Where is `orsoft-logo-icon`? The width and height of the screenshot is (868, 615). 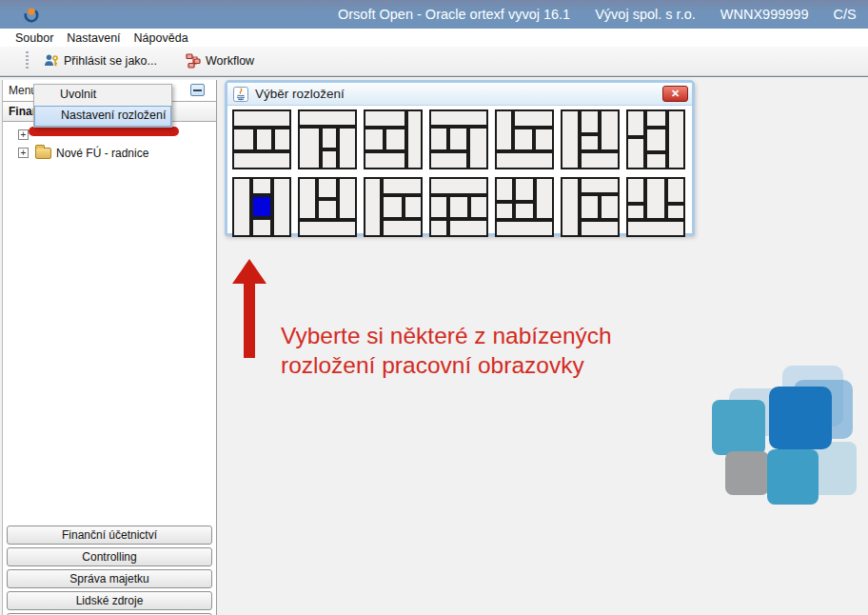
orsoft-logo-icon is located at coordinates (31, 14).